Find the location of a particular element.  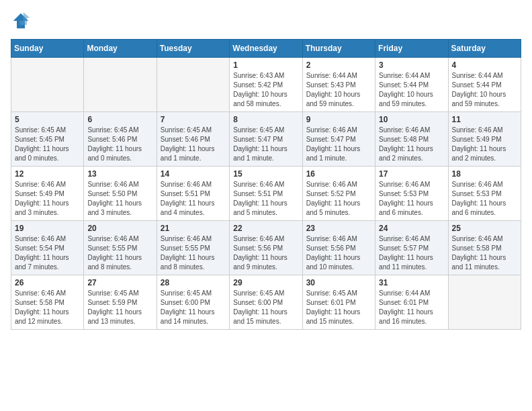

day-info: Sunrise: 6:46 AM Sunset: 5:56 PM Dayligh… is located at coordinates (339, 253).